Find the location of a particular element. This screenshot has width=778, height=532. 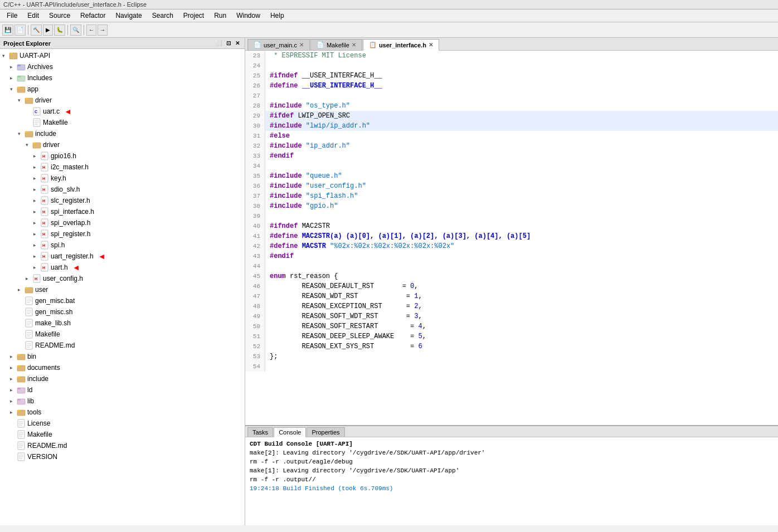

tree-arrow-spi-h: ▸ is located at coordinates (37, 245).